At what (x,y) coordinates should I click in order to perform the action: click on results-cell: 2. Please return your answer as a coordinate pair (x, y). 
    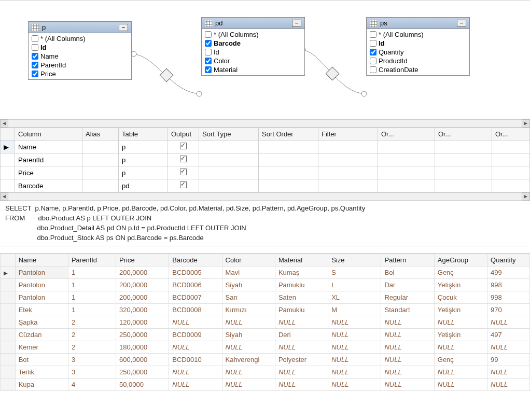
    Looking at the image, I should click on (92, 335).